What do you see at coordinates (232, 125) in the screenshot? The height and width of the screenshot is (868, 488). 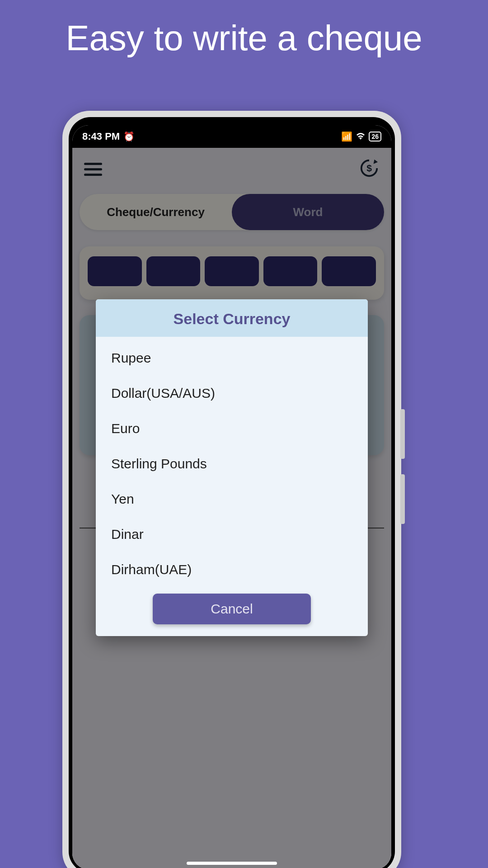 I see `phone-notch` at bounding box center [232, 125].